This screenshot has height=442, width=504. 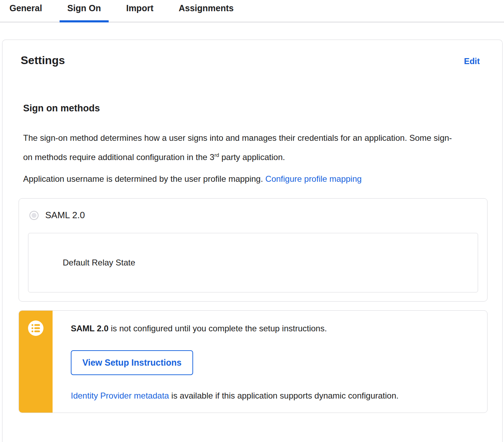 I want to click on radio-dot, so click(x=34, y=215).